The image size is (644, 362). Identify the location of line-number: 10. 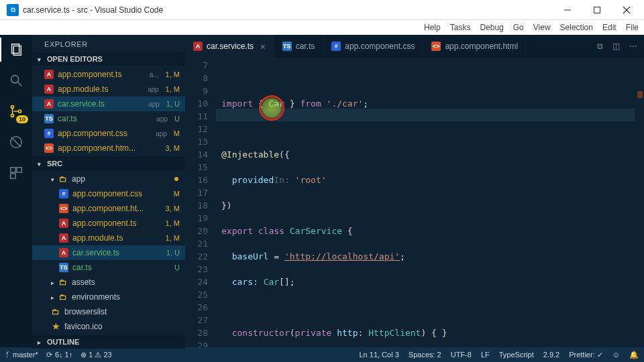
(197, 103).